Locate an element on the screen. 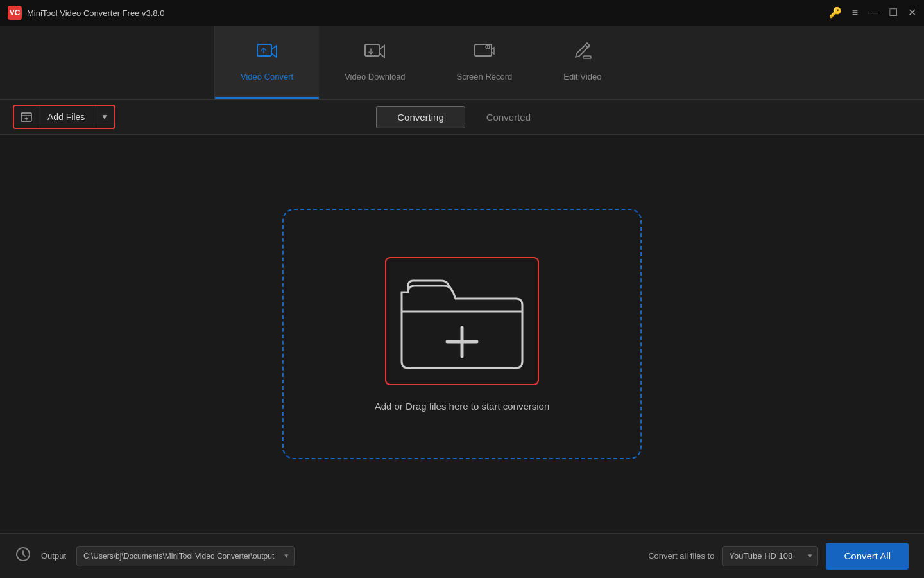 This screenshot has width=924, height=578. screen-record-icon is located at coordinates (484, 54).